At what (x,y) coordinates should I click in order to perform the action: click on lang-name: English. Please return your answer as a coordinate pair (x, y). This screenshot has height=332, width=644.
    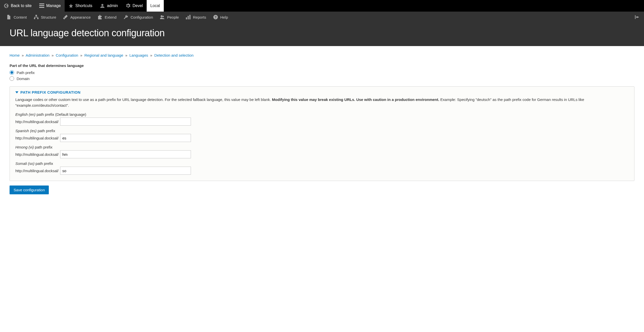
    Looking at the image, I should click on (22, 114).